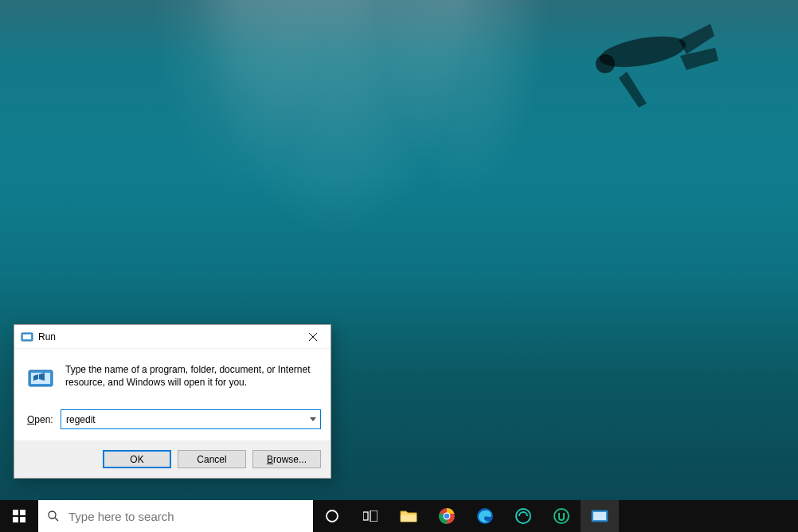 The image size is (798, 532). What do you see at coordinates (19, 516) in the screenshot?
I see `windows-logo-icon` at bounding box center [19, 516].